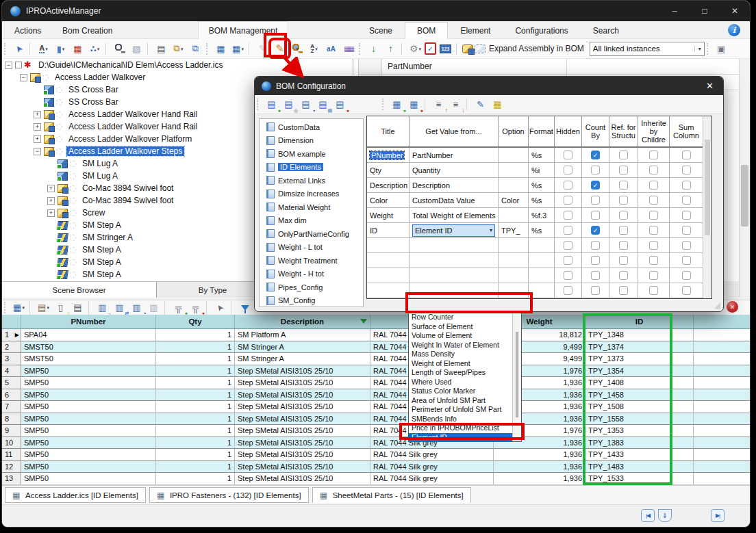  Describe the element at coordinates (323, 105) in the screenshot. I see `config-copy-icon` at that location.